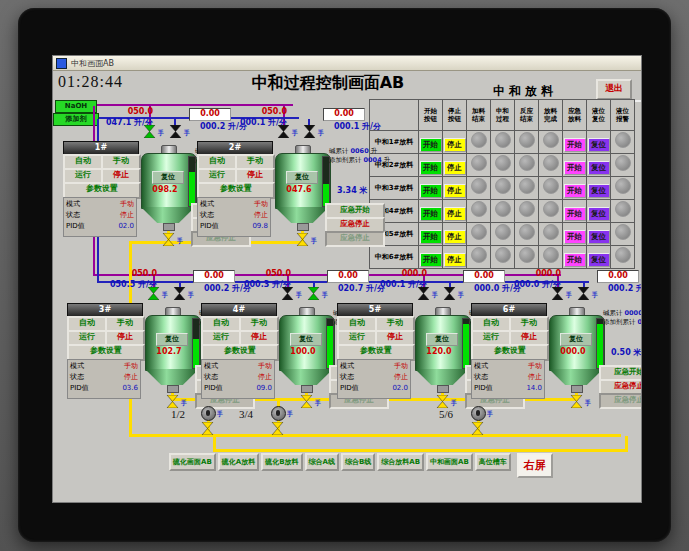 The image size is (689, 551). Describe the element at coordinates (195, 105) in the screenshot. I see `pipe-segment` at that location.